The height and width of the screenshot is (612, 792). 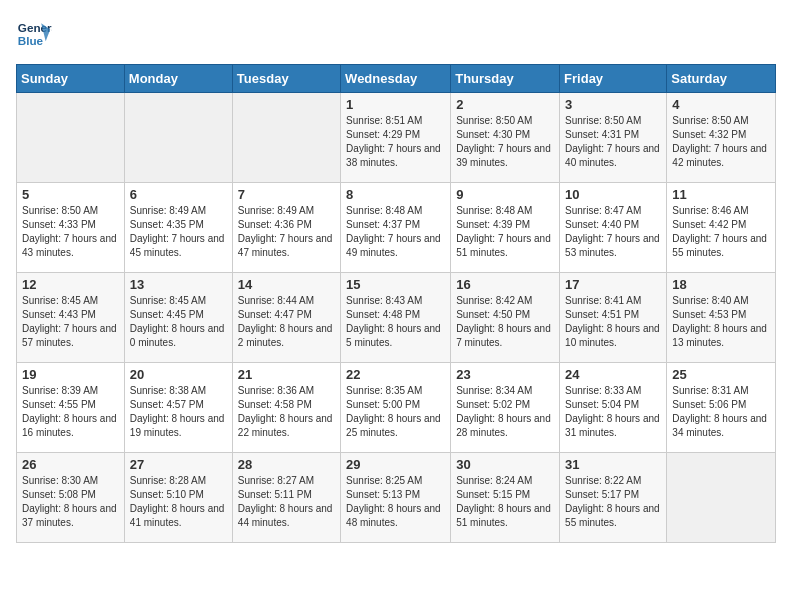 I want to click on day-number: 3, so click(x=613, y=104).